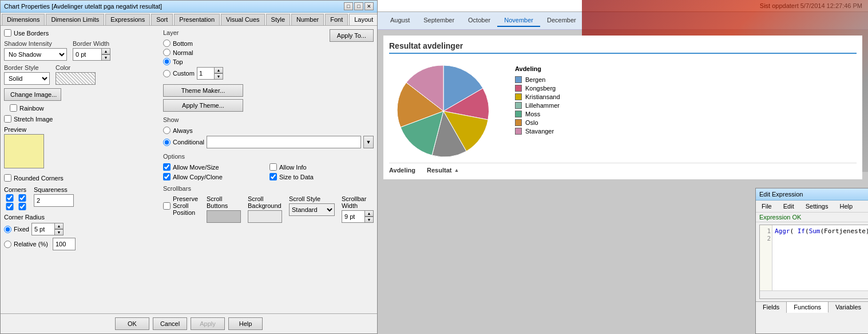 This screenshot has height=334, width=868. I want to click on expr-menu-help: Help, so click(846, 206).